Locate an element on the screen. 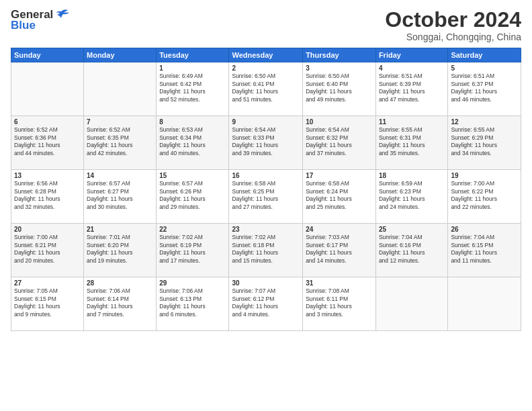 The width and height of the screenshot is (532, 411). title-section: October 2024 Songgai, Chongqing, China is located at coordinates (453, 26).